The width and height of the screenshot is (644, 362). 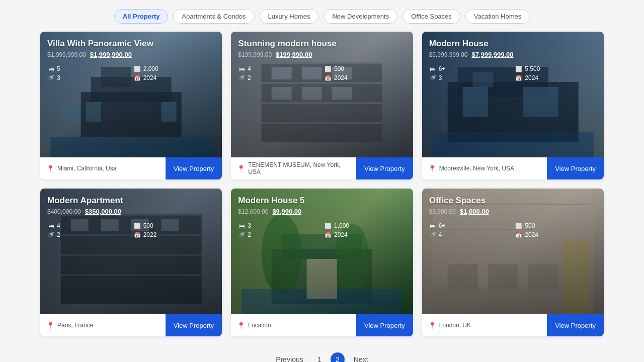 What do you see at coordinates (322, 106) in the screenshot?
I see `property-card-1: Stunning modern house $199,999.00 $199,9…` at bounding box center [322, 106].